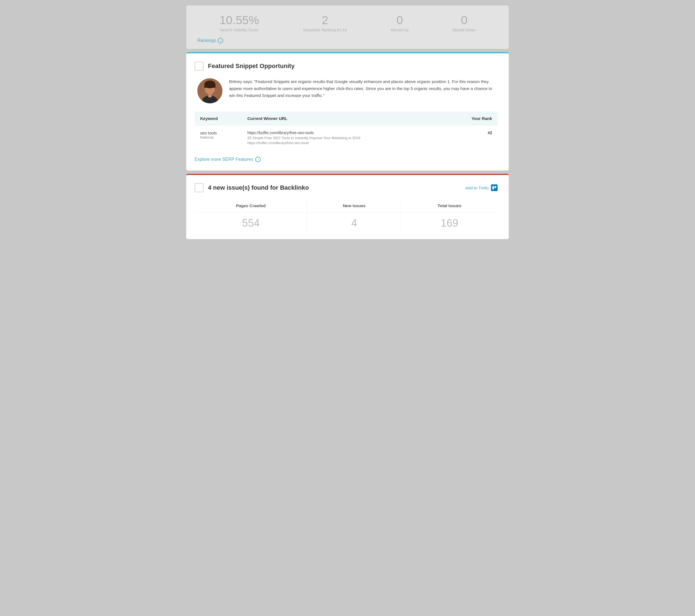 This screenshot has height=616, width=695. I want to click on url-cell: https://buffer.com/library/free-seo-tool…, so click(344, 138).